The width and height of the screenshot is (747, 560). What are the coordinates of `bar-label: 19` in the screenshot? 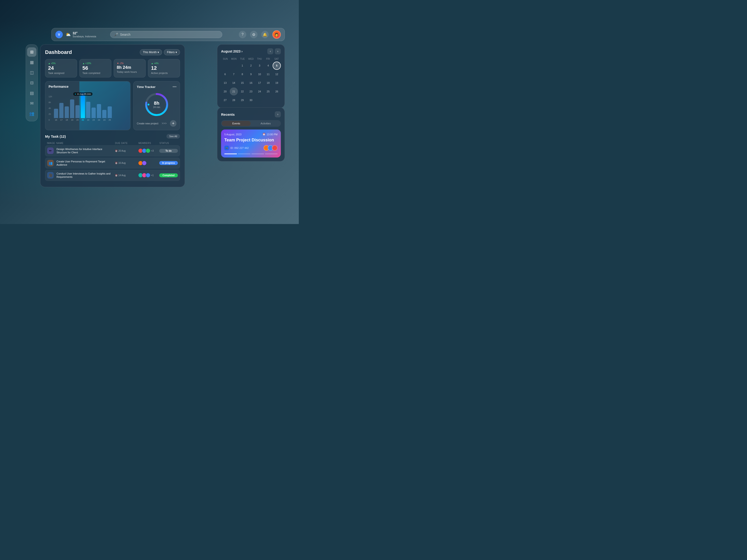 It's located at (72, 120).